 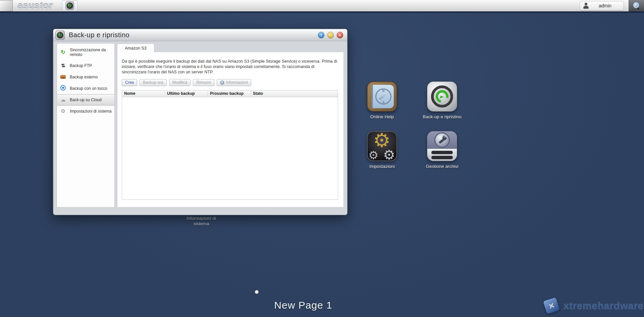 What do you see at coordinates (99, 35) in the screenshot?
I see `window-title: Back-up e ripristino` at bounding box center [99, 35].